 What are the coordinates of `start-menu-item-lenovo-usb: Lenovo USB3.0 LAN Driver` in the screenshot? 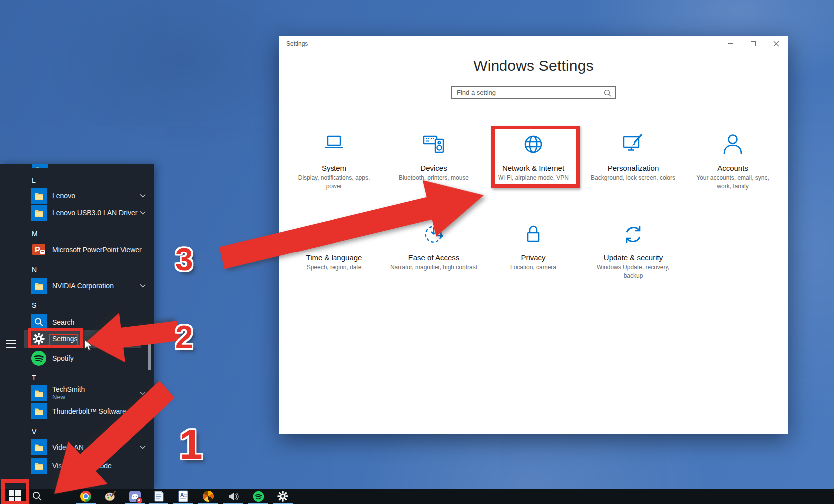 It's located at (88, 213).